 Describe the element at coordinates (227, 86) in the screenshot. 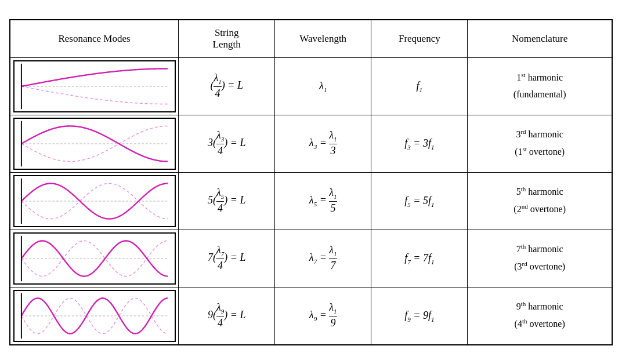

I see `string-length-1: (λ14) = L` at that location.